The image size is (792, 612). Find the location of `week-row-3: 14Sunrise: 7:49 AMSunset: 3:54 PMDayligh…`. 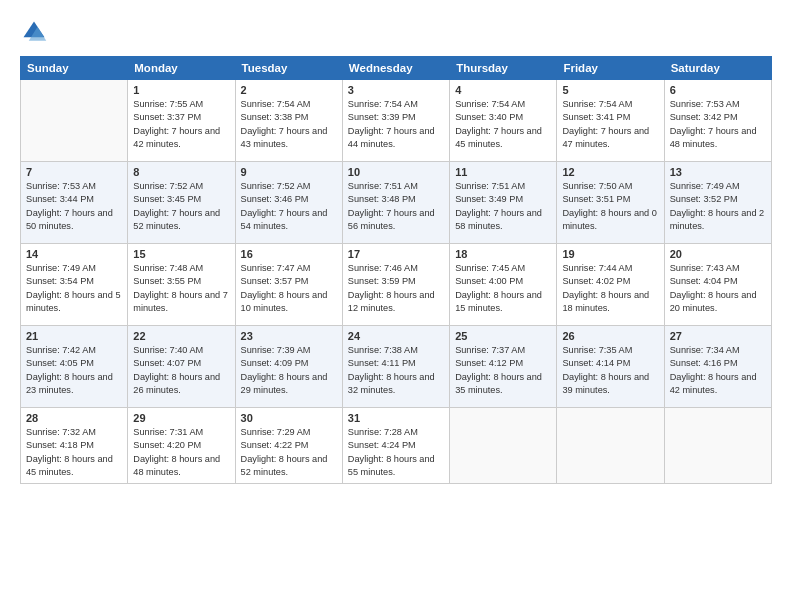

week-row-3: 14Sunrise: 7:49 AMSunset: 3:54 PMDayligh… is located at coordinates (396, 285).